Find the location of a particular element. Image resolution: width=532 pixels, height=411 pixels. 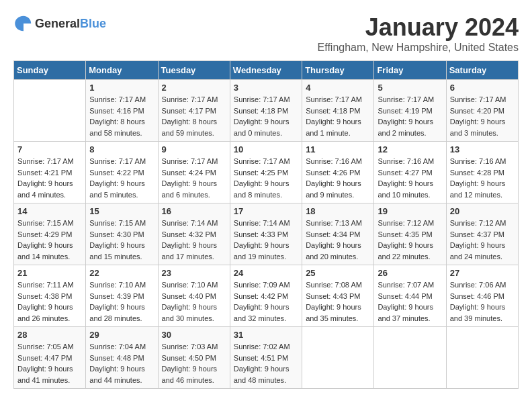

day-cell: 11Sunrise: 7:16 AMSunset: 4:26 PMDayligh… is located at coordinates (339, 173).